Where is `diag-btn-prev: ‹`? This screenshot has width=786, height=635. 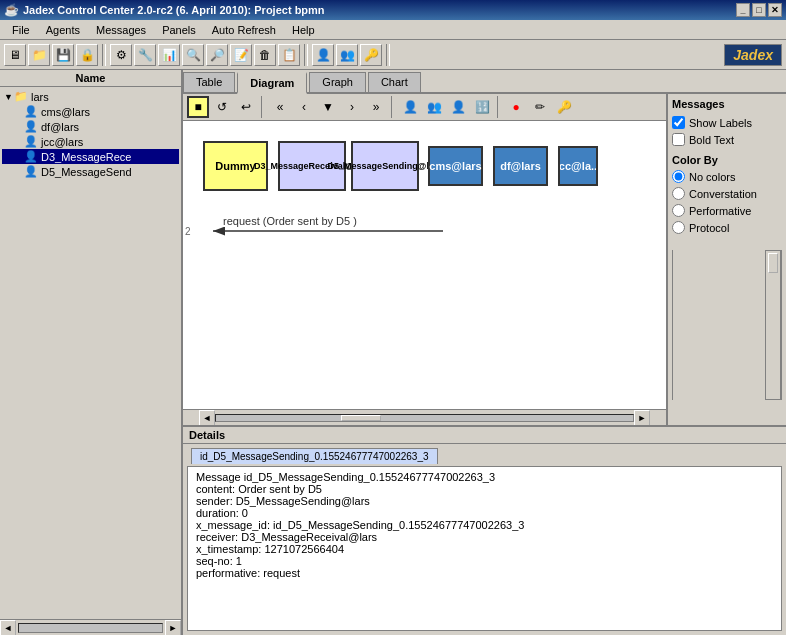 diag-btn-prev: ‹ is located at coordinates (304, 107).